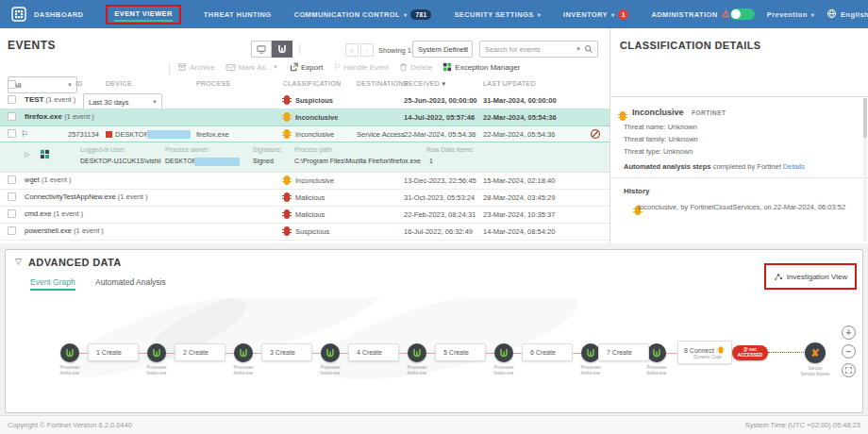 This screenshot has width=868, height=434. What do you see at coordinates (443, 83) in the screenshot?
I see `sort-desc-icon: ▾` at bounding box center [443, 83].